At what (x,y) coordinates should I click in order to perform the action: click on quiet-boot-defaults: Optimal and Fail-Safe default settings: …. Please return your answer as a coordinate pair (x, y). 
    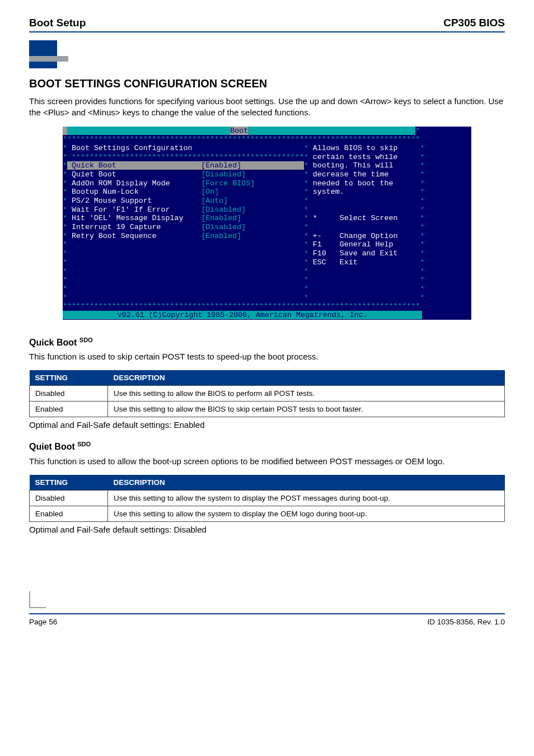
    Looking at the image, I should click on (267, 530).